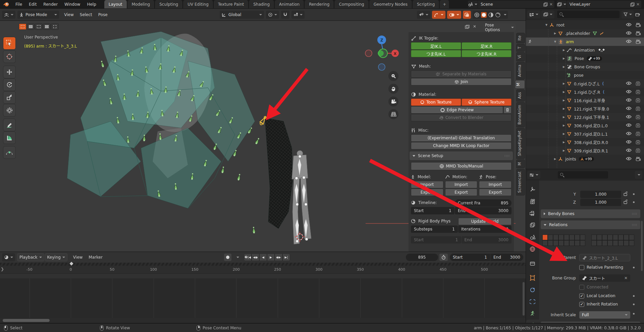 Image resolution: width=644 pixels, height=332 pixels. What do you see at coordinates (461, 156) in the screenshot?
I see `scene-setup-panel-header: Scene Setup::::` at bounding box center [461, 156].